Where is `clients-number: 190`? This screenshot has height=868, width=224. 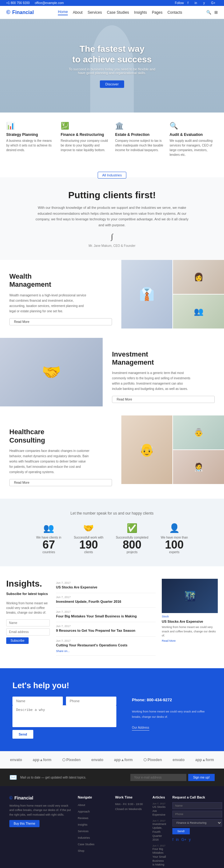 clients-number: 190 is located at coordinates (88, 545).